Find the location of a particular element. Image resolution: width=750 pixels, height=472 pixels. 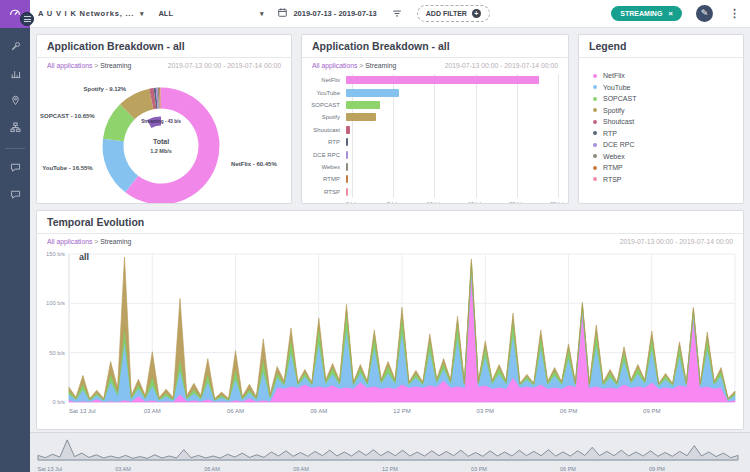

legend-item: RTP is located at coordinates (668, 134).